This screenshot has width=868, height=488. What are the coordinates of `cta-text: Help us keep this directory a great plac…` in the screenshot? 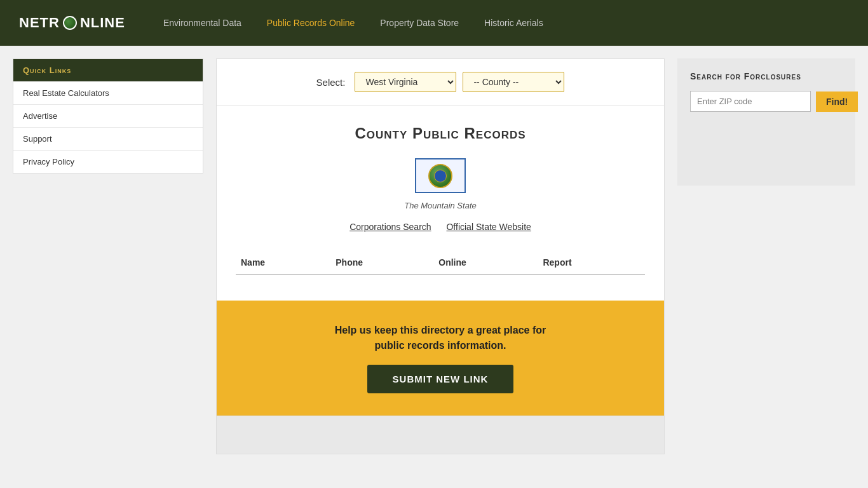 It's located at (440, 338).